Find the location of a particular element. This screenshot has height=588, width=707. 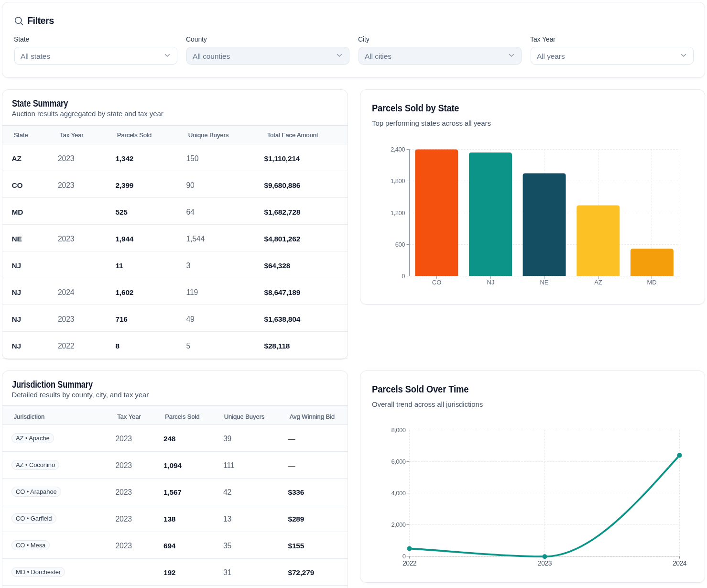

svg-text: CO is located at coordinates (437, 282).